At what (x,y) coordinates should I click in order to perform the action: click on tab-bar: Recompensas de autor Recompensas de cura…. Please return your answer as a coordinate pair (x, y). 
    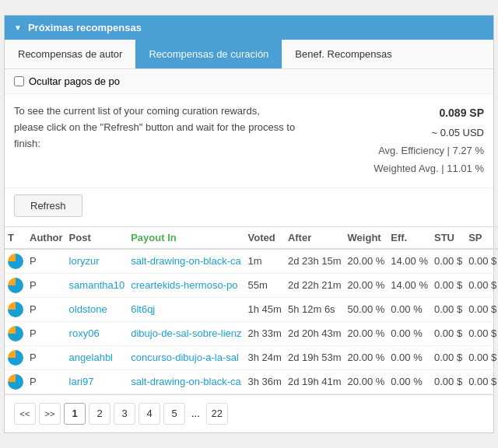
    Looking at the image, I should click on (249, 54).